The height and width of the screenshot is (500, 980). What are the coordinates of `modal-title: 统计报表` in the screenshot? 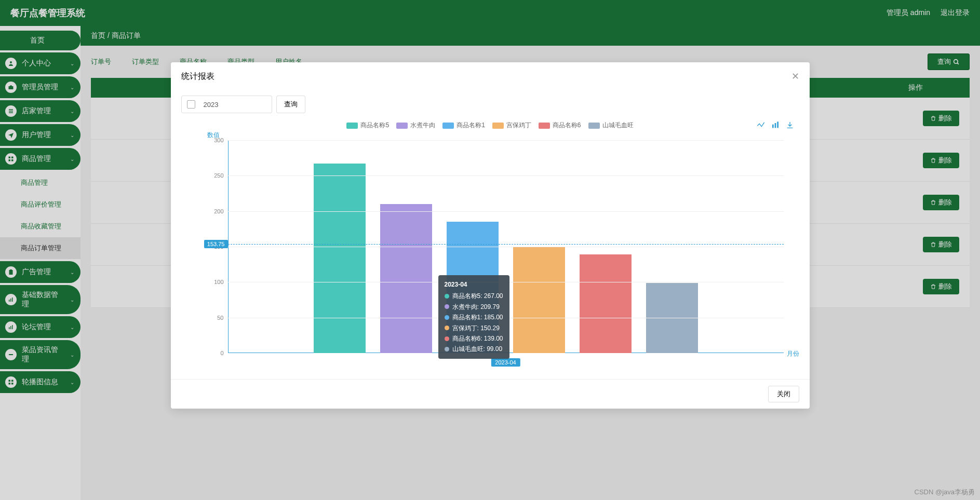 It's located at (198, 77).